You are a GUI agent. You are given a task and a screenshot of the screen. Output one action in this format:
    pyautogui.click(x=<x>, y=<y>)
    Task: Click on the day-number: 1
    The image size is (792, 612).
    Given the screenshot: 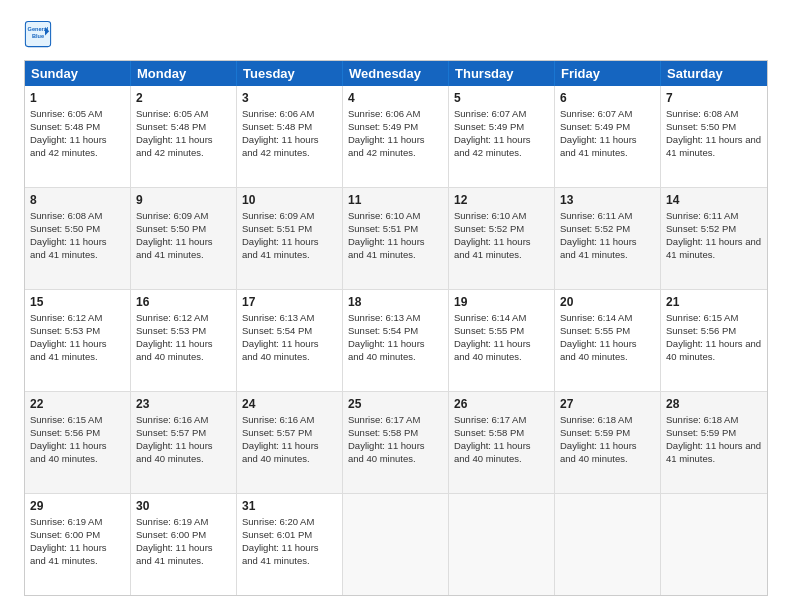 What is the action you would take?
    pyautogui.click(x=78, y=98)
    